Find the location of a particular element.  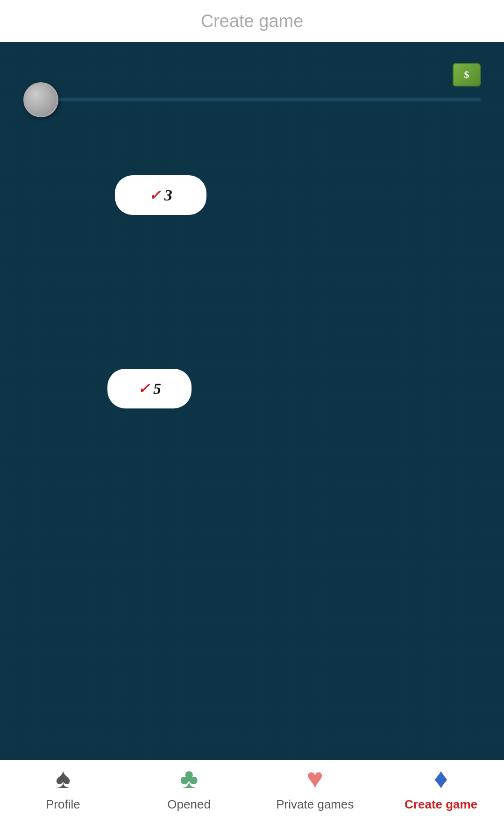

hand-size-section: Hand size 4 ✓ 5 6 is located at coordinates (252, 372).